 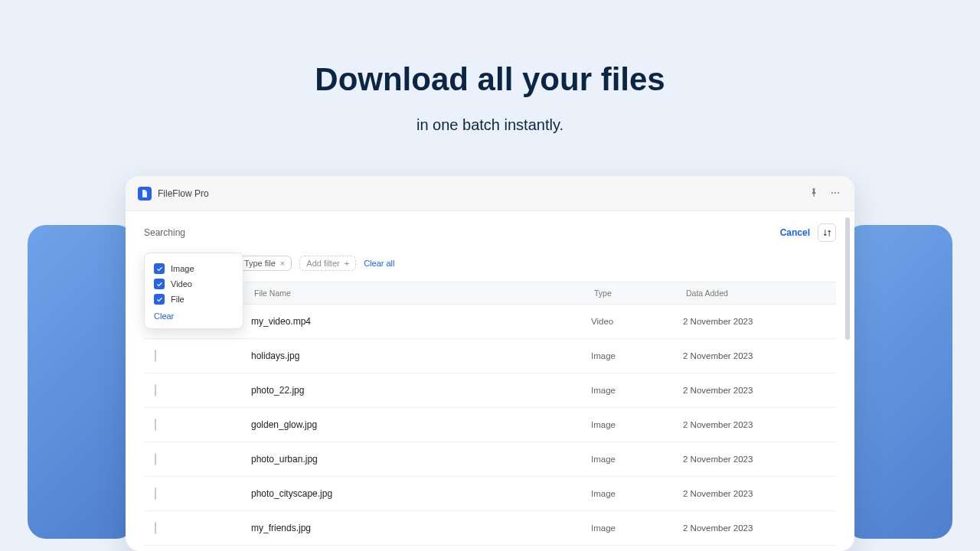 What do you see at coordinates (490, 263) in the screenshot?
I see `filter-row: Type image, Type video, Type file × Add …` at bounding box center [490, 263].